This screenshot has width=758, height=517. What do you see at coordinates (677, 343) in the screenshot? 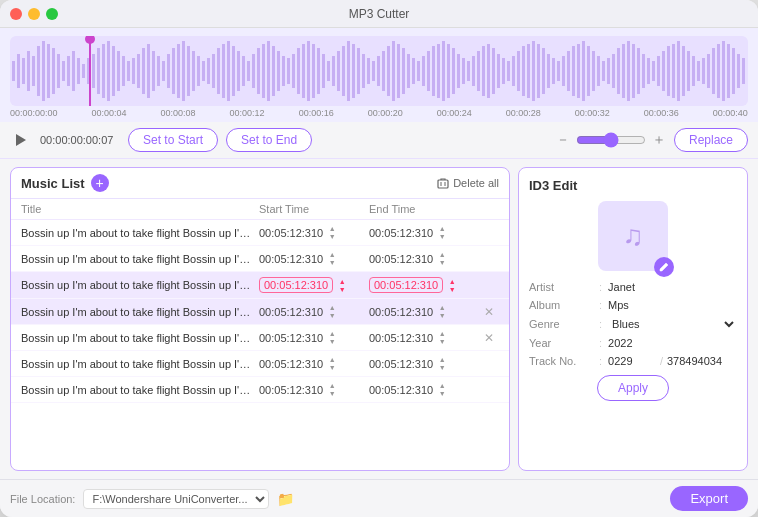
I see `year-input` at bounding box center [677, 343].